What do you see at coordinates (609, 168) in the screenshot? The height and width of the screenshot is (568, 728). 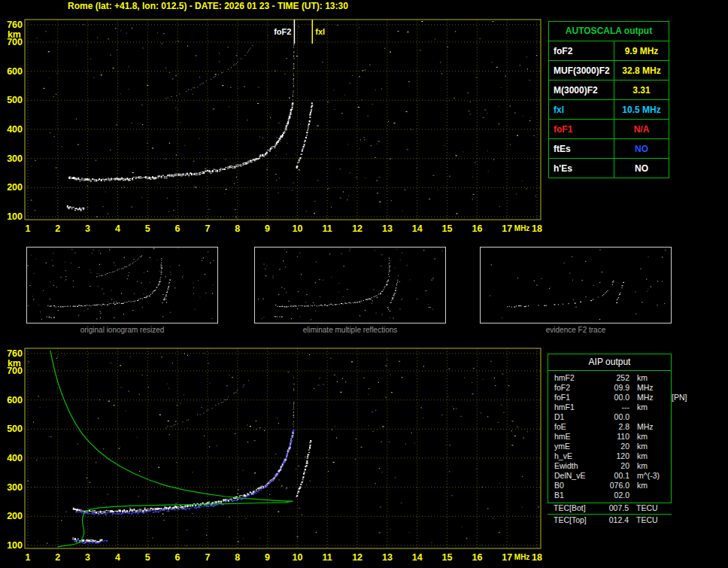 I see `autoscala-row: h'EsNO` at bounding box center [609, 168].